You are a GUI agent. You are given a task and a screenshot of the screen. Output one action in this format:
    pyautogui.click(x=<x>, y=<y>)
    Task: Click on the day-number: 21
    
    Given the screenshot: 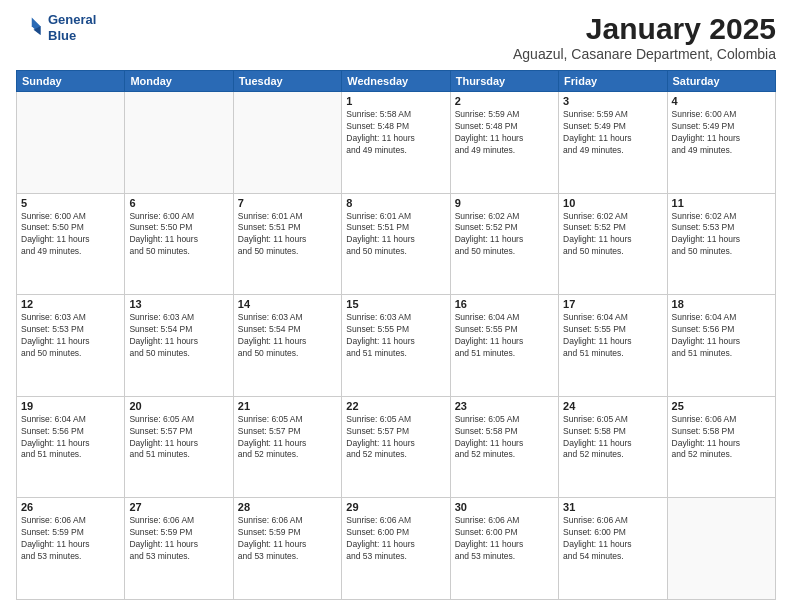 What is the action you would take?
    pyautogui.click(x=288, y=406)
    